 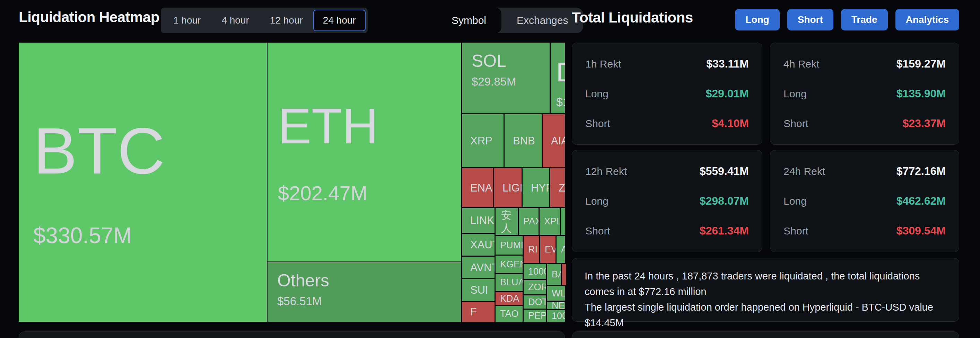 I want to click on long-value: $462.62M, so click(x=921, y=201).